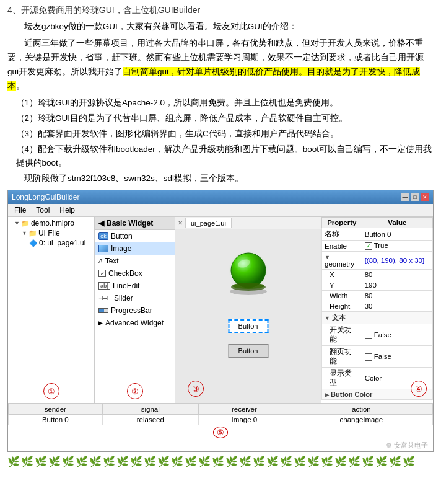  I want to click on prop-cell-flippage-label: 翻页功能, so click(342, 357).